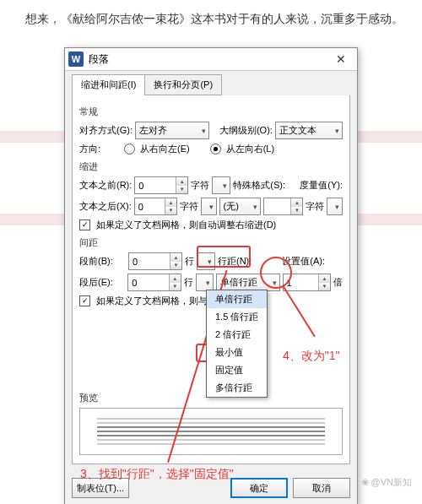  Describe the element at coordinates (103, 262) in the screenshot. I see `space-before-label: 段前(B):` at that location.